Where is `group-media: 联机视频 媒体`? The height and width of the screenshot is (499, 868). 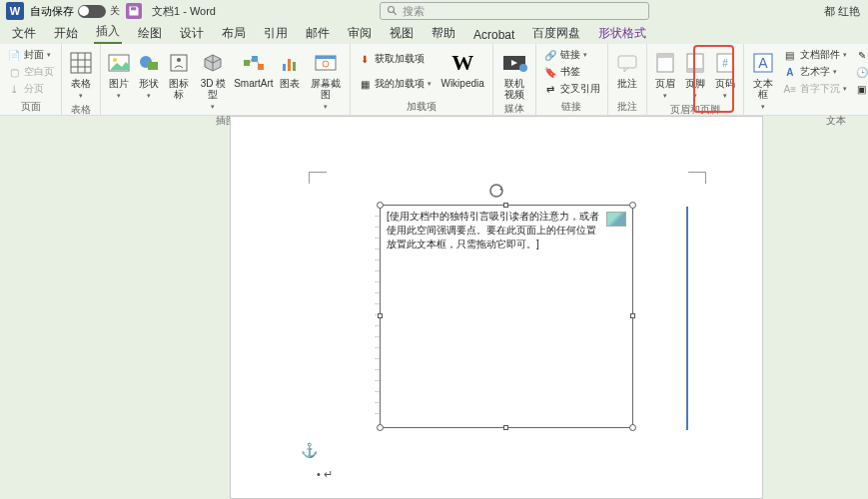 group-media: 联机视频 媒体 is located at coordinates (515, 80).